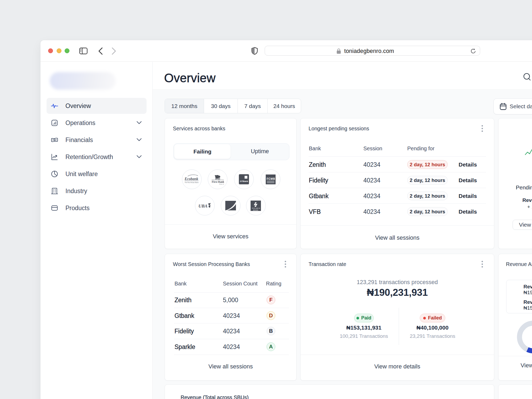 The image size is (532, 399). What do you see at coordinates (244, 181) in the screenshot?
I see `svg-text: GTBank` at bounding box center [244, 181].